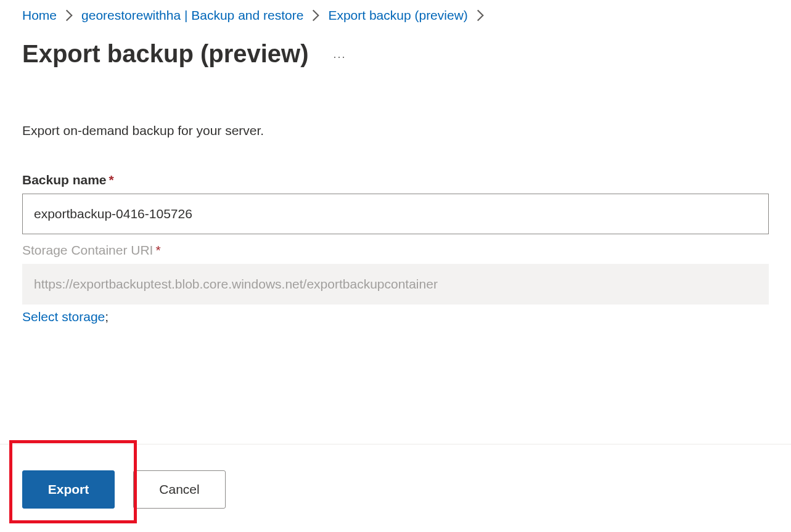 The width and height of the screenshot is (791, 532). Describe the element at coordinates (398, 15) in the screenshot. I see `breadcrumb-current: Export backup (preview)` at that location.